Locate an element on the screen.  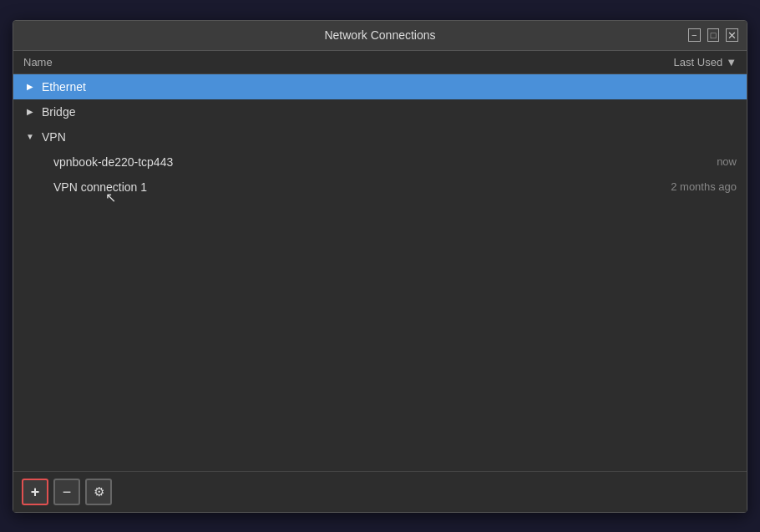
vpnbook-label: vpnbook-de220-tcp443 is located at coordinates (385, 162).